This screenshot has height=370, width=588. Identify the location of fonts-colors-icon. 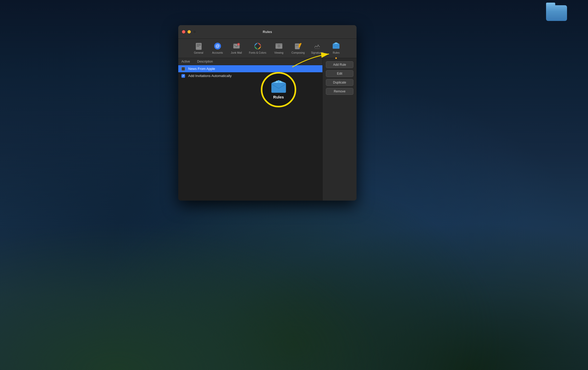
(258, 46).